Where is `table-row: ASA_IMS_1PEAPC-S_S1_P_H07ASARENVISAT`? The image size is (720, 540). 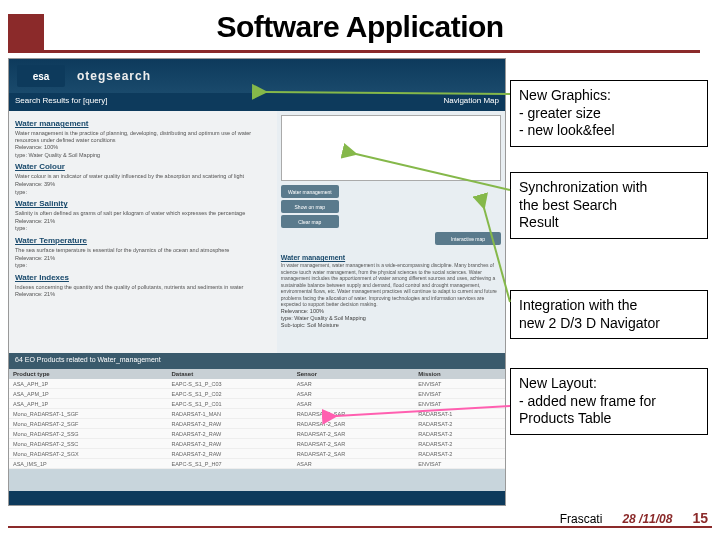 table-row: ASA_IMS_1PEAPC-S_S1_P_H07ASARENVISAT is located at coordinates (257, 464).